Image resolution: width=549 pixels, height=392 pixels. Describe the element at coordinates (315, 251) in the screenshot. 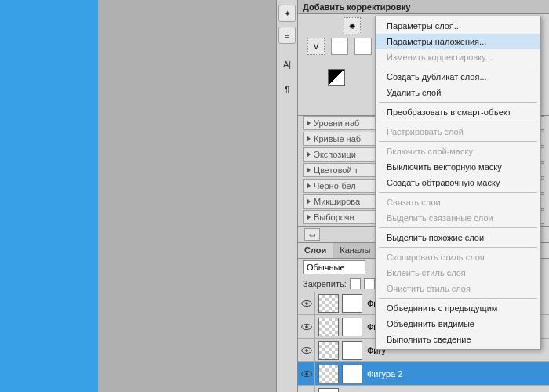

I see `tab-layers: Слои` at that location.